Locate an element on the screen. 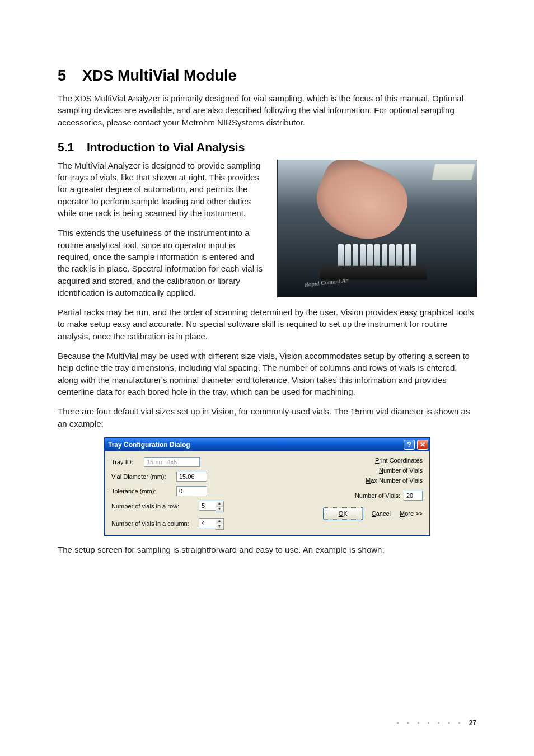  vials-column-stepper: ▲ ▼ is located at coordinates (212, 524).